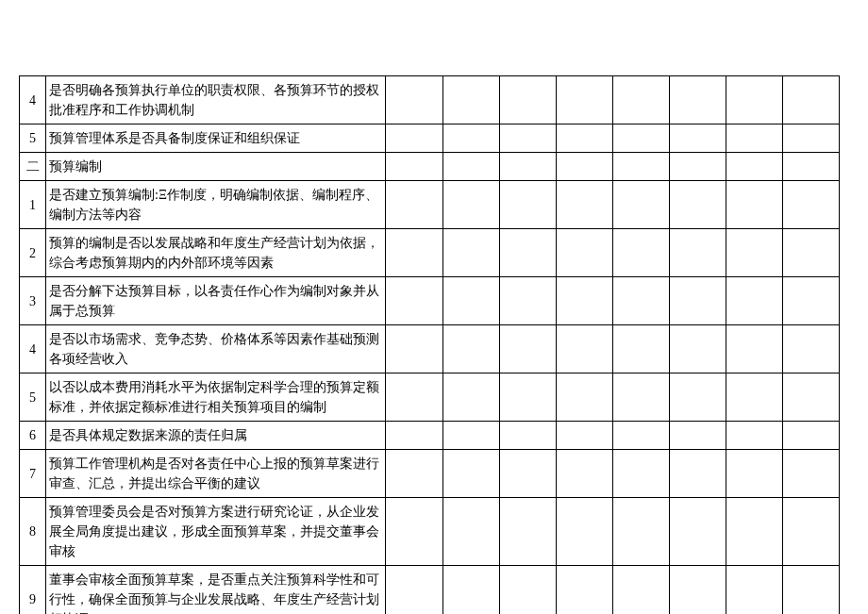 The image size is (868, 614). What do you see at coordinates (216, 253) in the screenshot?
I see `row-description: 预算的编制是否以发展战略和年度生产经营计划为依据，综合考虑预算期内的内外部环境等…` at bounding box center [216, 253].